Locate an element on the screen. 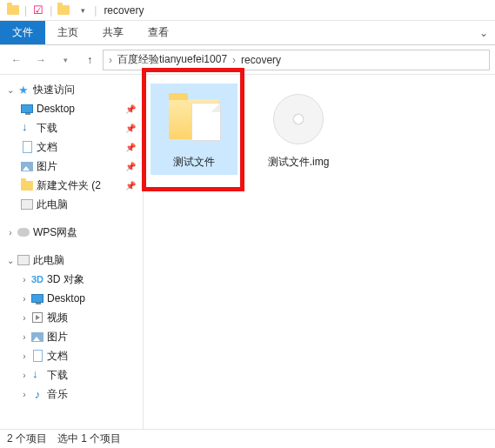 The image size is (495, 448). tab-home: 主页 is located at coordinates (68, 33).